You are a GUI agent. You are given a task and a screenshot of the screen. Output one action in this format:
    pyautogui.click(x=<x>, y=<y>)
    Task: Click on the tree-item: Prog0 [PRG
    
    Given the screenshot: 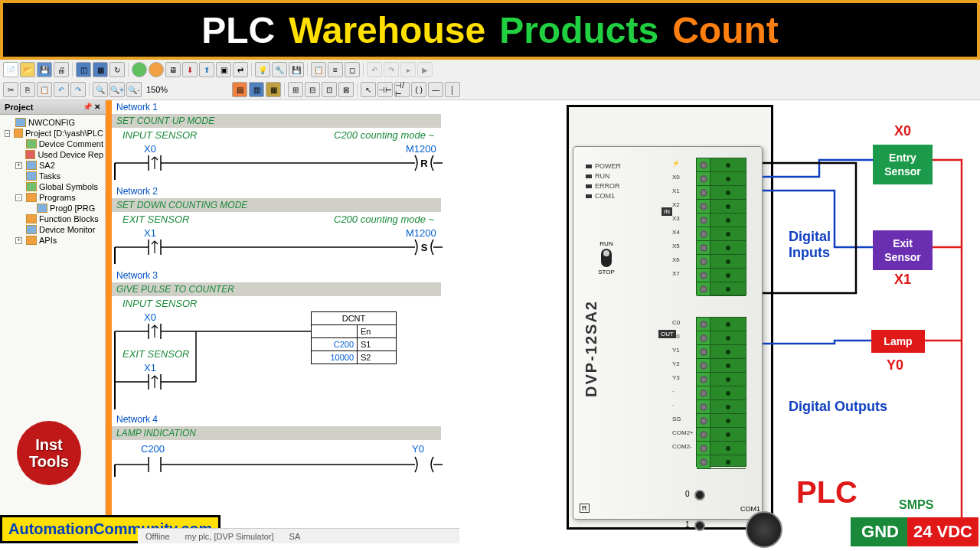 What is the action you would take?
    pyautogui.click(x=52, y=208)
    